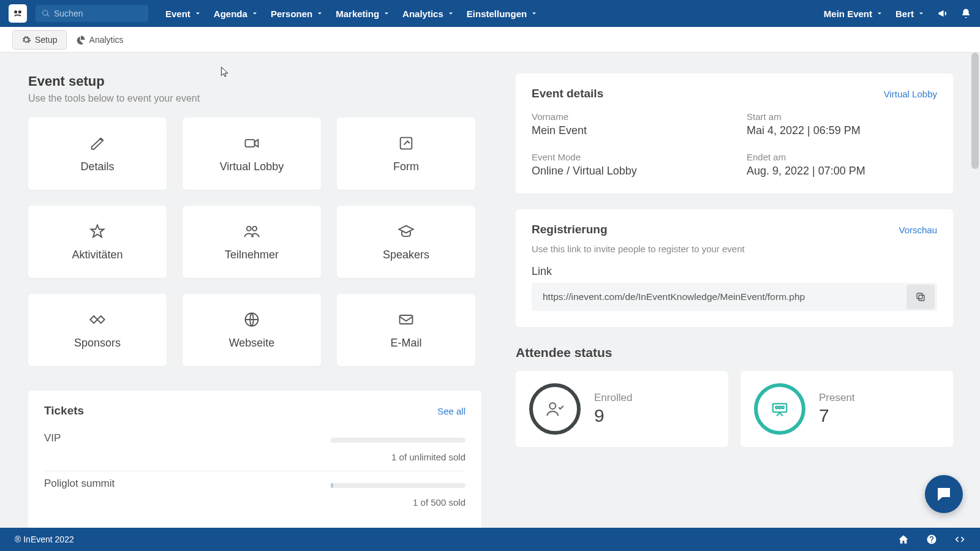 The height and width of the screenshot is (551, 980). I want to click on ticket-sold-text: 1 of 500 sold, so click(255, 502).